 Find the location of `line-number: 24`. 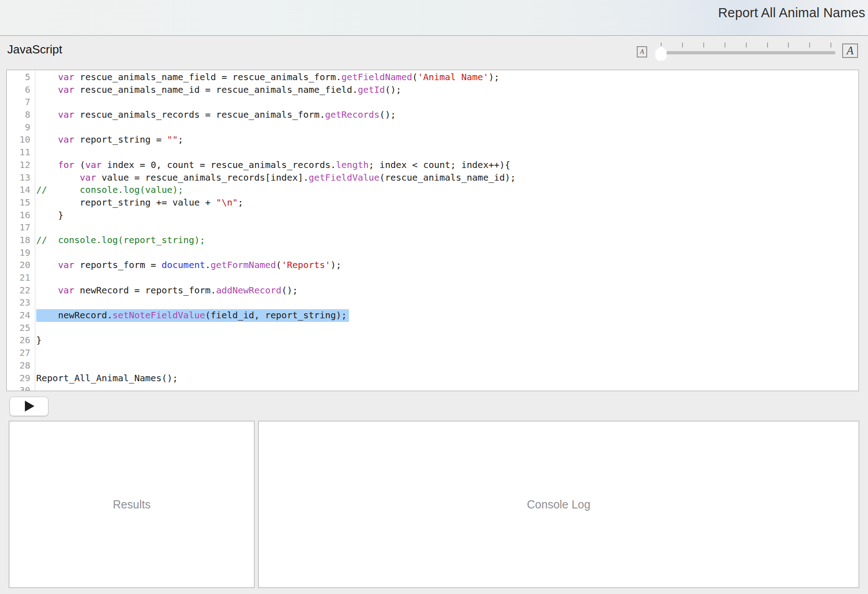

line-number: 24 is located at coordinates (21, 316).